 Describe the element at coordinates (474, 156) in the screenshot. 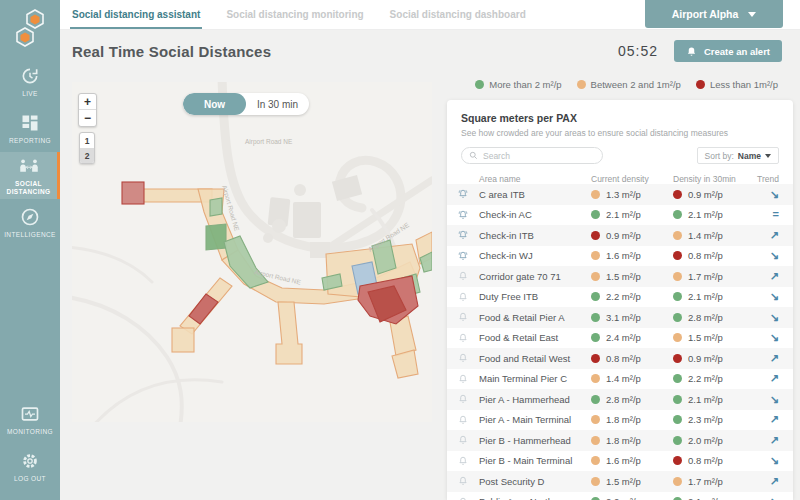

I see `search-icon` at that location.